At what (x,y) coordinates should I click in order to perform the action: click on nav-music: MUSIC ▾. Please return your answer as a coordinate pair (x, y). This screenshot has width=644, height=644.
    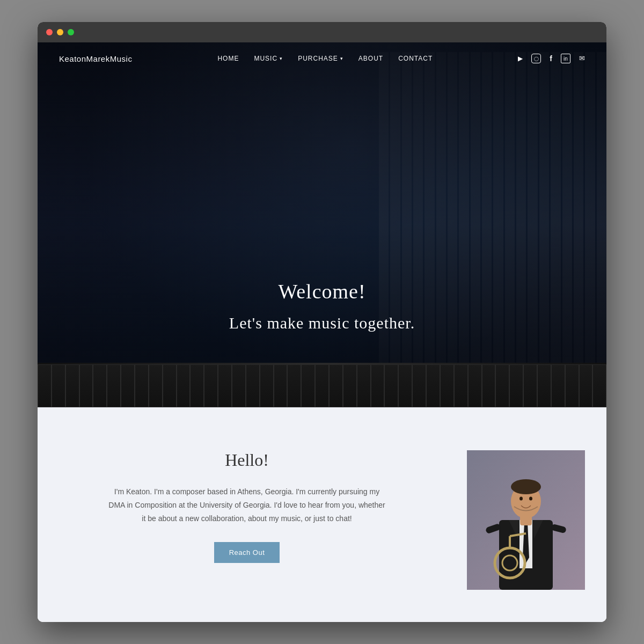
    Looking at the image, I should click on (268, 58).